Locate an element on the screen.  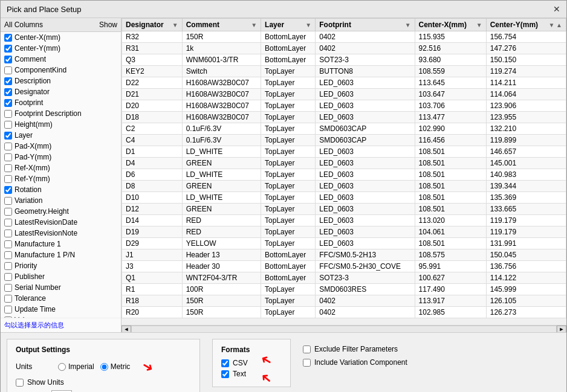
table-row: C40.1uF/6.3VTopLayerSMD0603CAP116.456119… is located at coordinates (345, 140).